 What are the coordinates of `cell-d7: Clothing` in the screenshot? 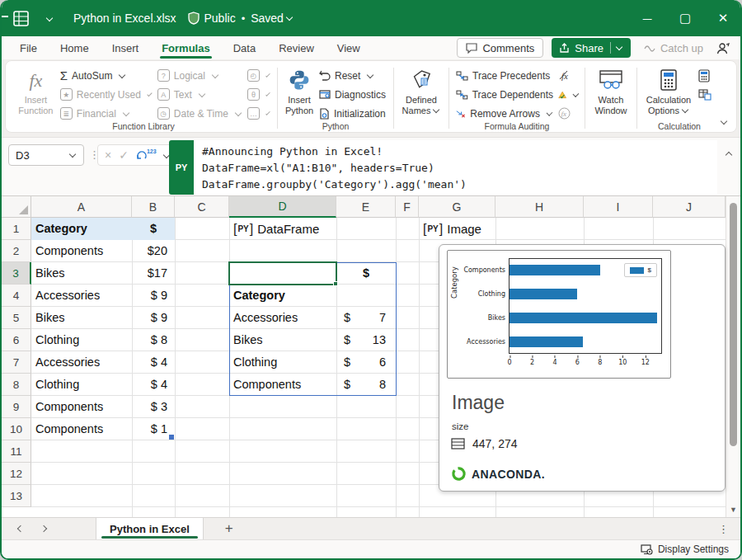 It's located at (283, 363).